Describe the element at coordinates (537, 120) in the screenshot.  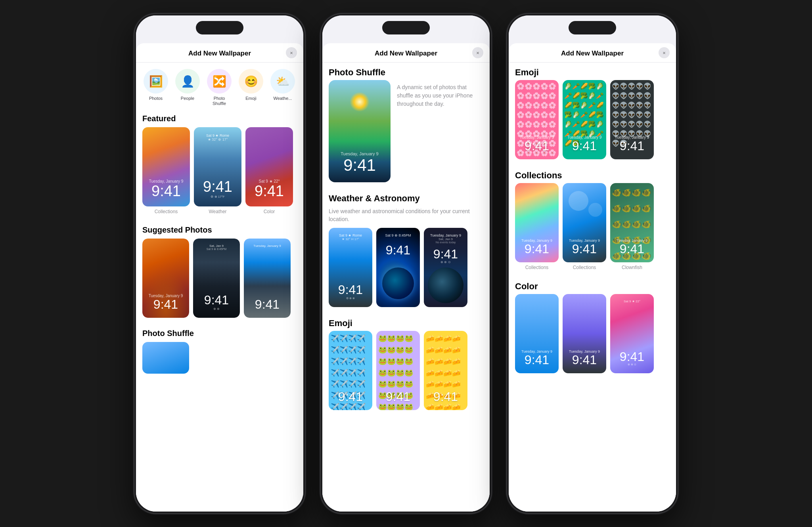
I see `emoji-flowers-card: 🌸🌸🌸🌸🌸🌸🌸🌸🌸🌸🌸🌸🌸🌸🌸🌸🌸🌸🌸🌸🌸🌸🌸🌸🌸🌸🌸🌸🌸🌸🌸🌸🌸🌸🌸🌸🌸🌸🌸🌸…` at that location.